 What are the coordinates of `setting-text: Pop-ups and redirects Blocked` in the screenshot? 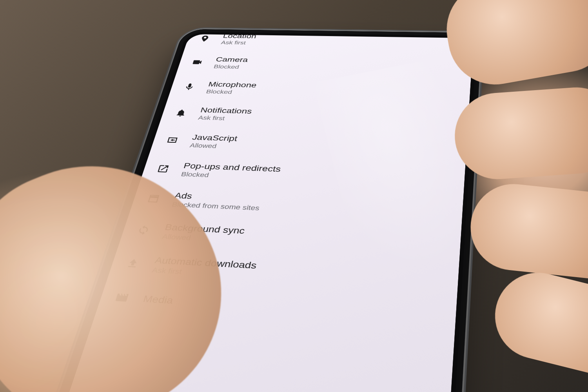 It's located at (231, 172).